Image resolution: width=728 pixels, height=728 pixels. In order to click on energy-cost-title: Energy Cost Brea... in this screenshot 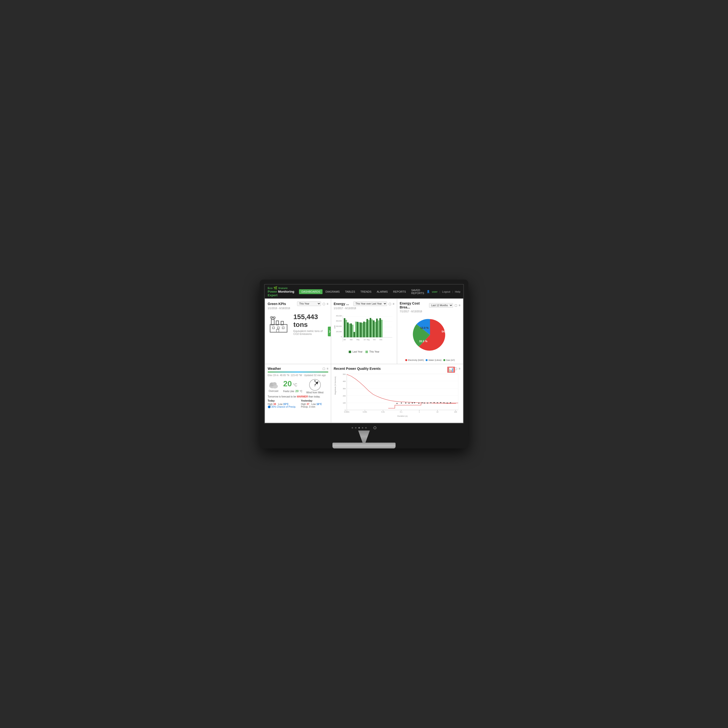, I will do `click(414, 305)`.